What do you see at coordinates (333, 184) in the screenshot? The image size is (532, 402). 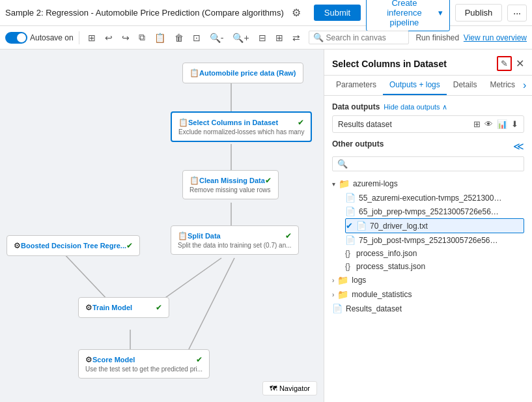 I see `chevron-azuremi: ▾` at bounding box center [333, 184].